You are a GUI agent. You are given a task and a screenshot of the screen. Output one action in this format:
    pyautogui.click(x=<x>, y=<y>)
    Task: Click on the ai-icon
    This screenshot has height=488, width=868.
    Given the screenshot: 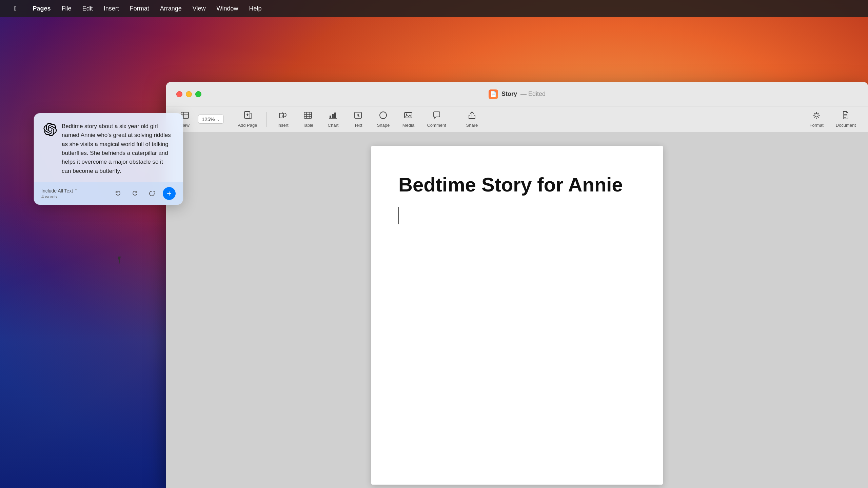 What is the action you would take?
    pyautogui.click(x=50, y=129)
    